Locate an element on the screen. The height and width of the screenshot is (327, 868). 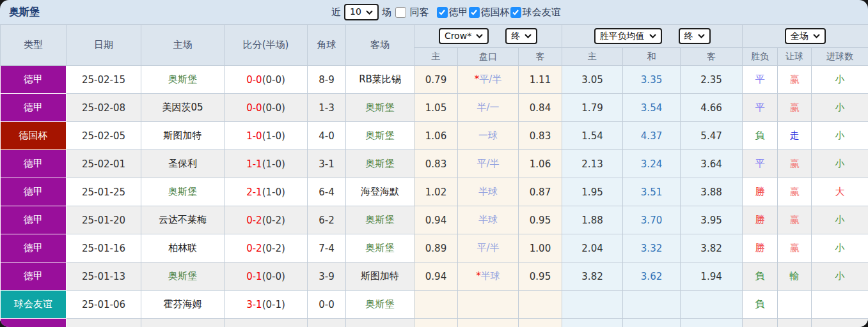
recent-count-select: 10 is located at coordinates (361, 12).